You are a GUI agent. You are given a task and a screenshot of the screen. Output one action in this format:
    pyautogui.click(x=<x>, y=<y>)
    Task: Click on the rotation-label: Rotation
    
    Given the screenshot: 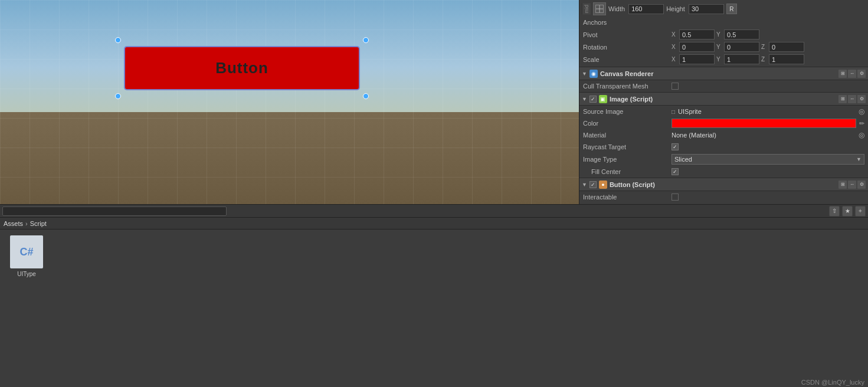 What is the action you would take?
    pyautogui.click(x=627, y=47)
    